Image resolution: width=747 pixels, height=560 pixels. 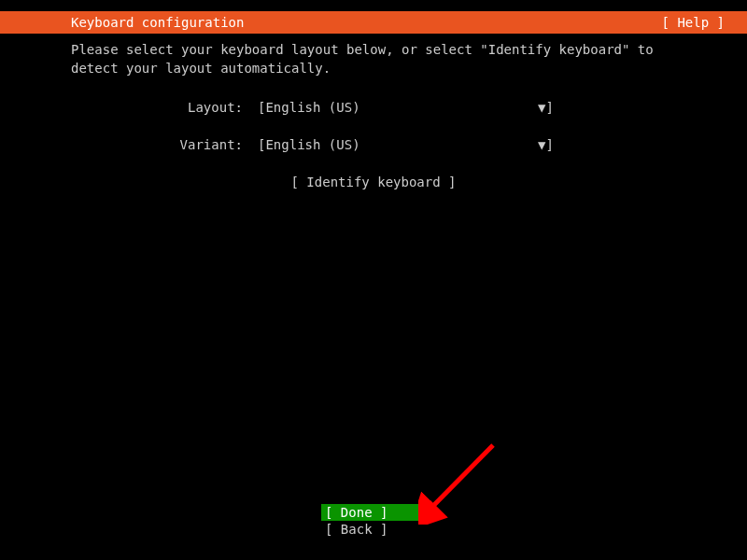 I want to click on layout-label: Layout:, so click(x=164, y=107).